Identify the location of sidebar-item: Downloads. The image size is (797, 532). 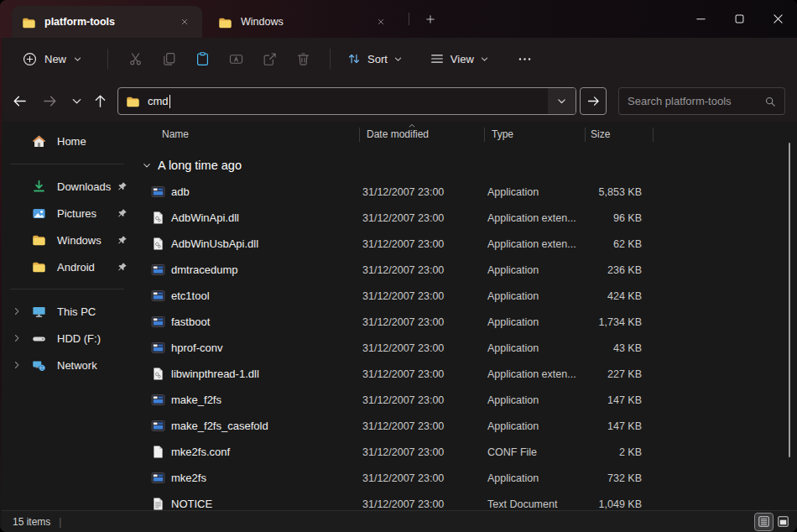
(67, 186).